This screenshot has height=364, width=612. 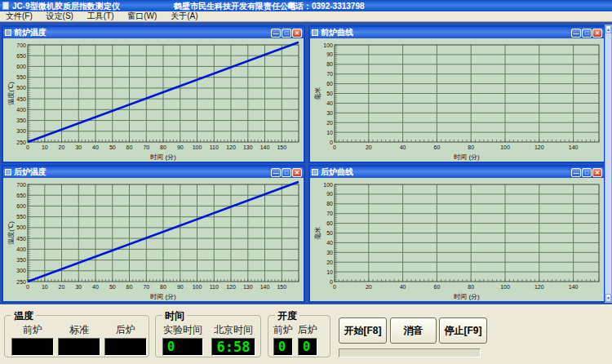 I want to click on front-furnace-opening-label: 前炉, so click(x=283, y=330).